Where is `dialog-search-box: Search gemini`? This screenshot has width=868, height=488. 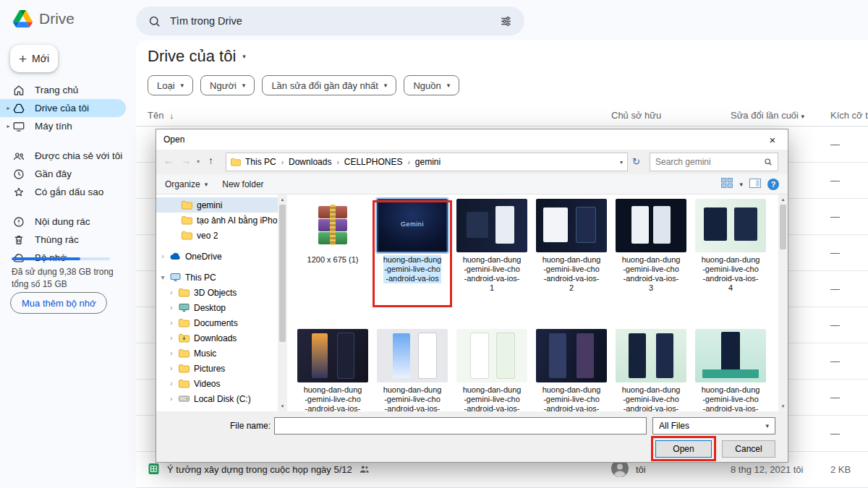
dialog-search-box: Search gemini is located at coordinates (714, 162).